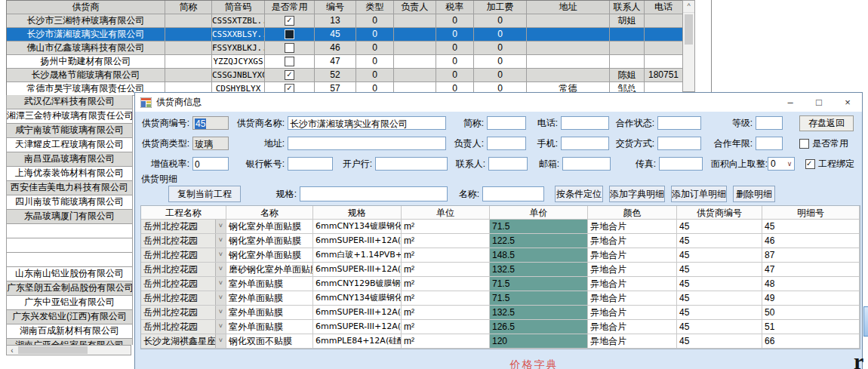 This screenshot has width=868, height=369. I want to click on list-item: 山东南山铝业股份有限公司, so click(69, 275).